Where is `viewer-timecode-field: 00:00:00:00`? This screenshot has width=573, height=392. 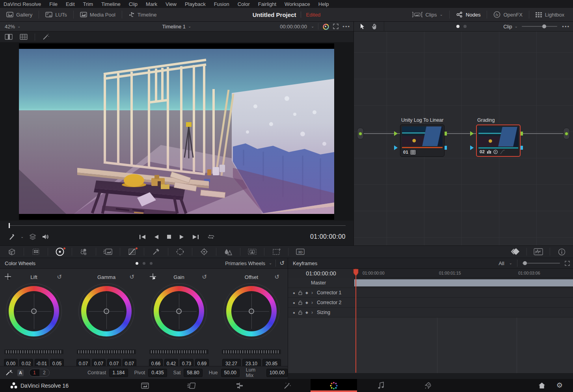
viewer-timecode-field: 00:00:00:00 is located at coordinates (293, 27).